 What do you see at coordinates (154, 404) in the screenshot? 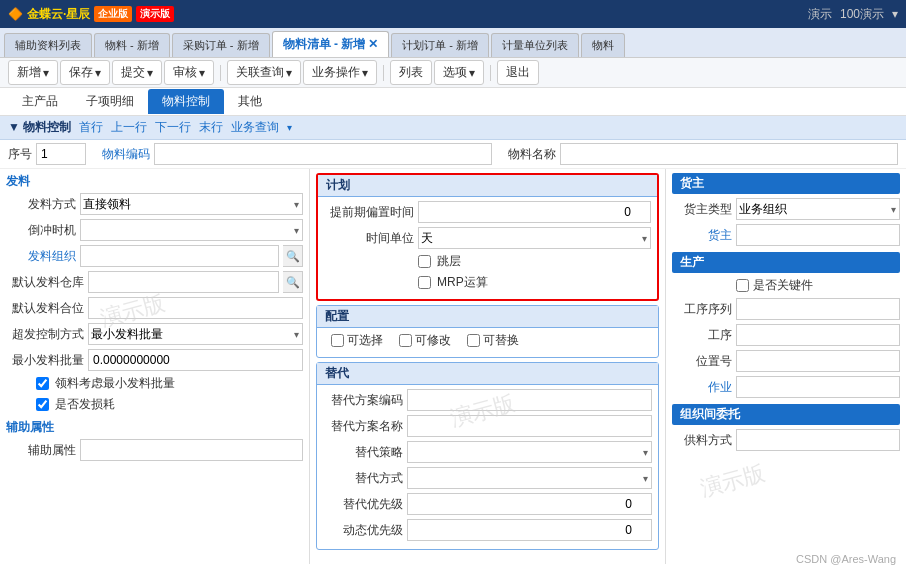
I see `is-loss-row: 是否发损耗` at bounding box center [154, 404].